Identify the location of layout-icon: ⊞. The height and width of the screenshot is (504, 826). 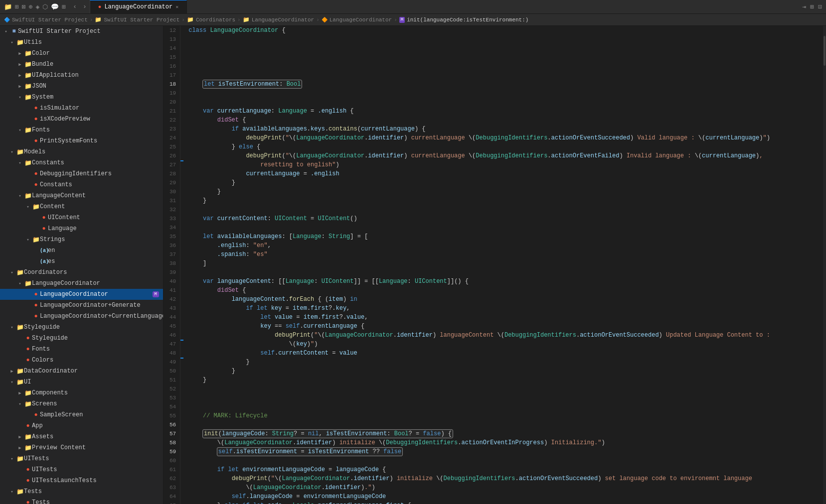
(812, 7).